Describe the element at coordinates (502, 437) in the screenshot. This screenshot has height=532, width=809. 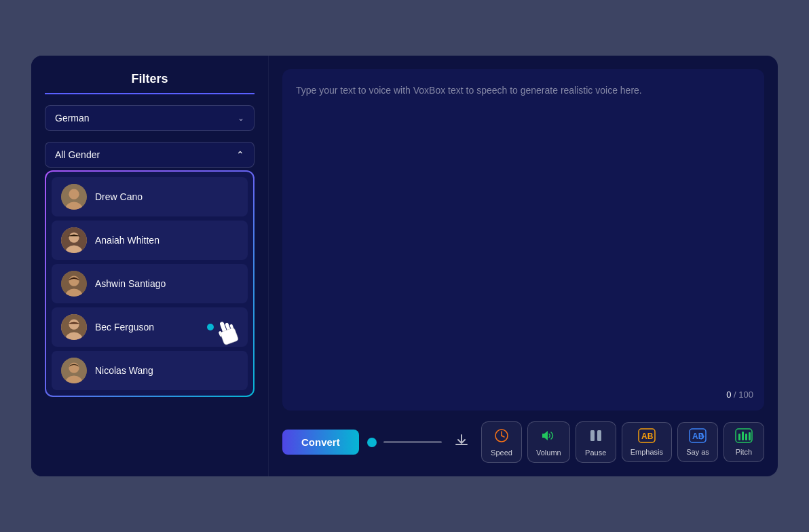
I see `speed-icon` at that location.